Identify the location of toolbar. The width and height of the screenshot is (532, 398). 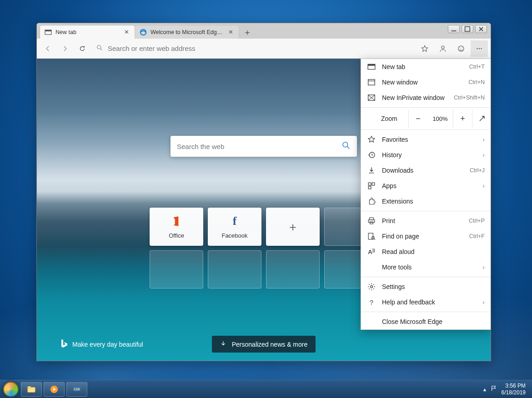
(264, 49).